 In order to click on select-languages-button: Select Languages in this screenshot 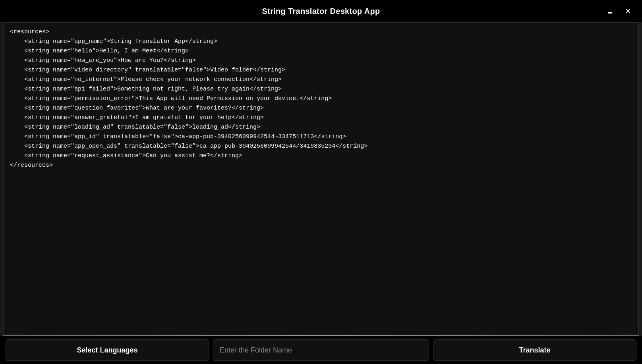, I will do `click(107, 350)`.